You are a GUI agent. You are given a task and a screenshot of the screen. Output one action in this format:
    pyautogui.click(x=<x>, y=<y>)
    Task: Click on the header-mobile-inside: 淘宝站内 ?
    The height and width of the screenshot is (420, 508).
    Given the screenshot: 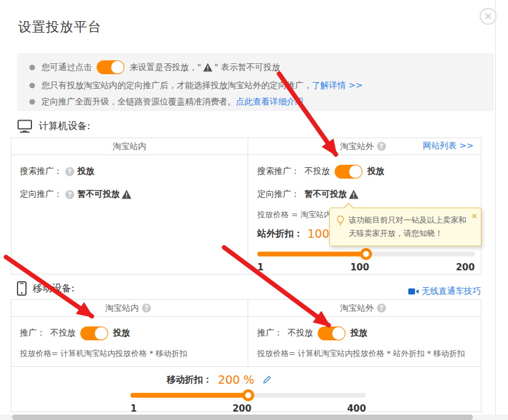 What is the action you would take?
    pyautogui.click(x=130, y=308)
    